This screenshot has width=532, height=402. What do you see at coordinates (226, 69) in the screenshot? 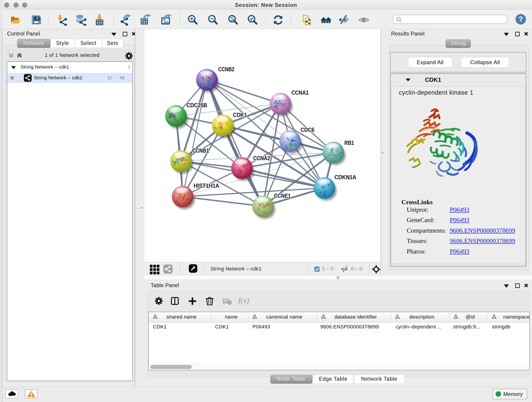
I see `svg-text: CCNB2` at bounding box center [226, 69].